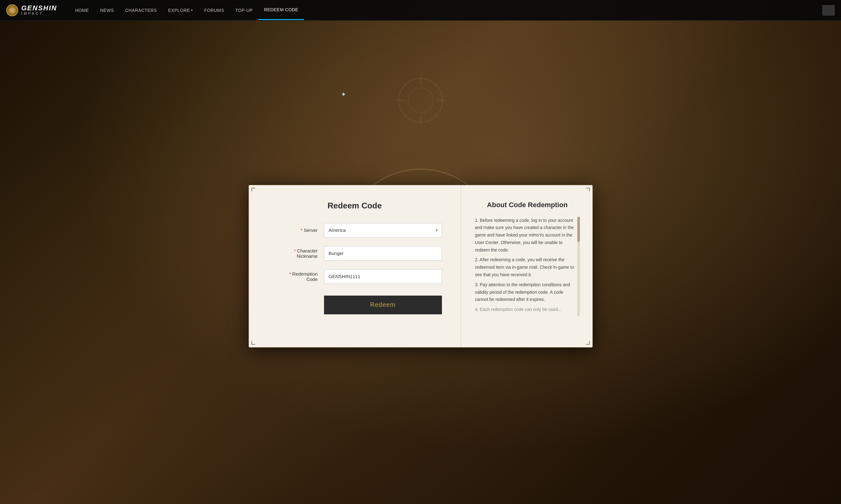  Describe the element at coordinates (420, 266) in the screenshot. I see `redeem-card: Redeem Code *Server America Europe Asia …` at that location.